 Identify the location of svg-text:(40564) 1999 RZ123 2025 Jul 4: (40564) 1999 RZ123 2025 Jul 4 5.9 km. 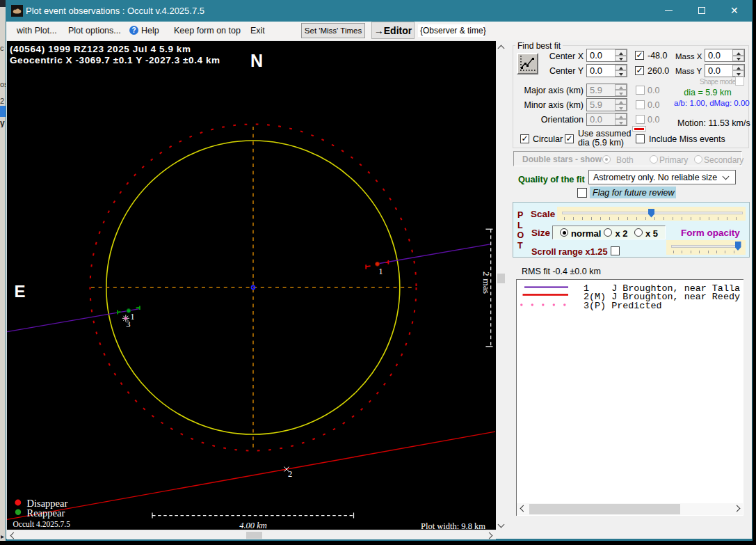
(100, 49).